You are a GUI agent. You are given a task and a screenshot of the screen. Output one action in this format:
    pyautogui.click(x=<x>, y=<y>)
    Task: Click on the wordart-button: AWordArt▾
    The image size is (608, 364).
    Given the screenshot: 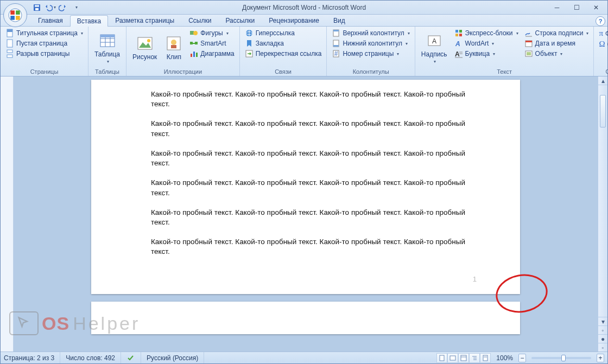 What is the action you would take?
    pyautogui.click(x=486, y=43)
    